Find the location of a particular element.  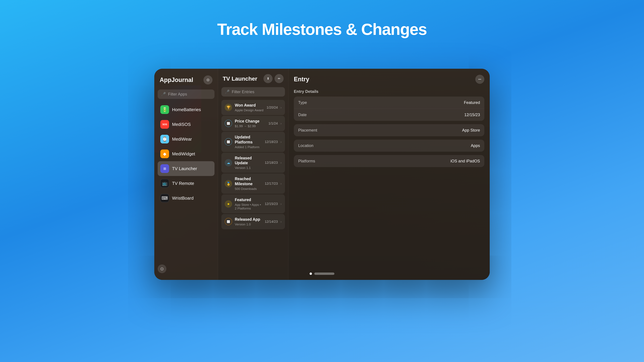

mediwidget-label: MediWidget is located at coordinates (184, 154).